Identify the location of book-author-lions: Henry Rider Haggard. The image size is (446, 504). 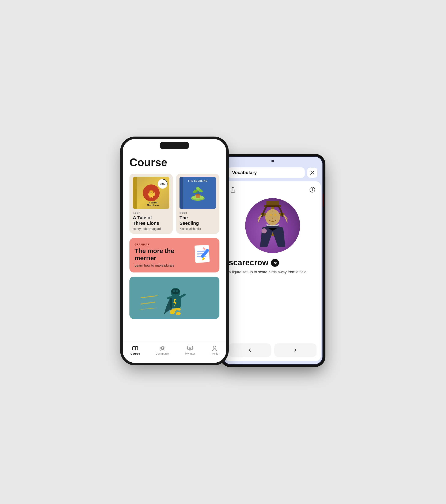
(151, 229).